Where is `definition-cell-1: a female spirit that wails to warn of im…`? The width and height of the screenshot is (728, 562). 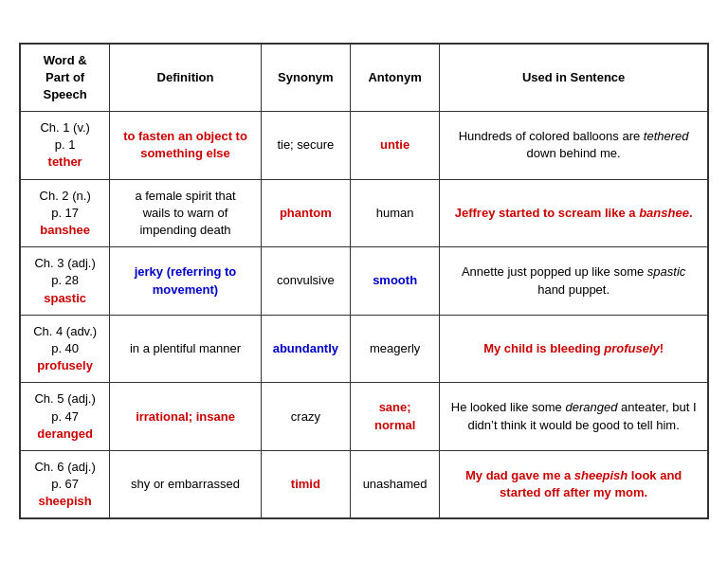
definition-cell-1: a female spirit that wails to warn of im… is located at coordinates (186, 213).